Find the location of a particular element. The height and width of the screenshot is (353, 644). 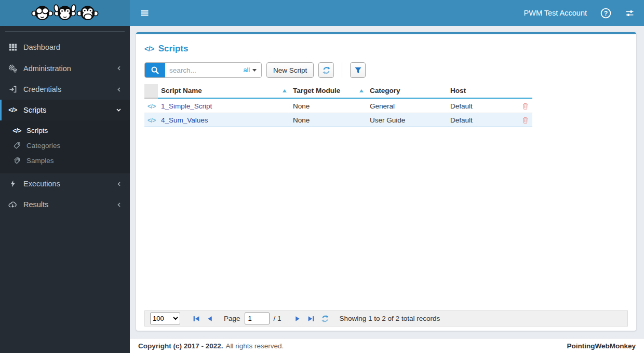

script-name-link: 4_Sum_Values is located at coordinates (185, 120).